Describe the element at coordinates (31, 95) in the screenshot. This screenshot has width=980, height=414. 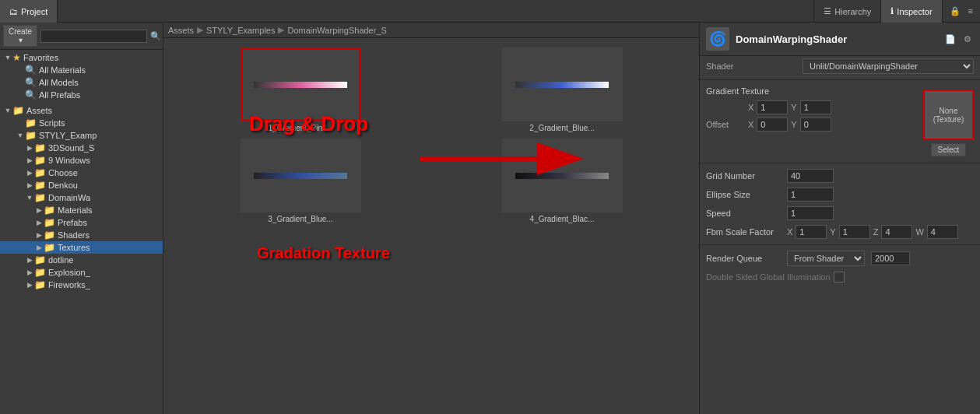
I see `search-prefab-icon: 🔍` at that location.